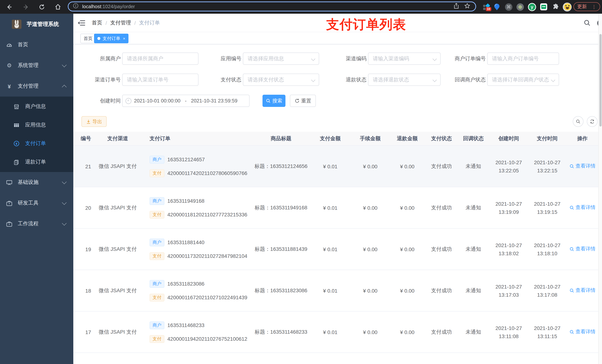 The width and height of the screenshot is (602, 364). What do you see at coordinates (37, 203) in the screenshot?
I see `sidebar-item-dev-tools: 研发工具` at bounding box center [37, 203].